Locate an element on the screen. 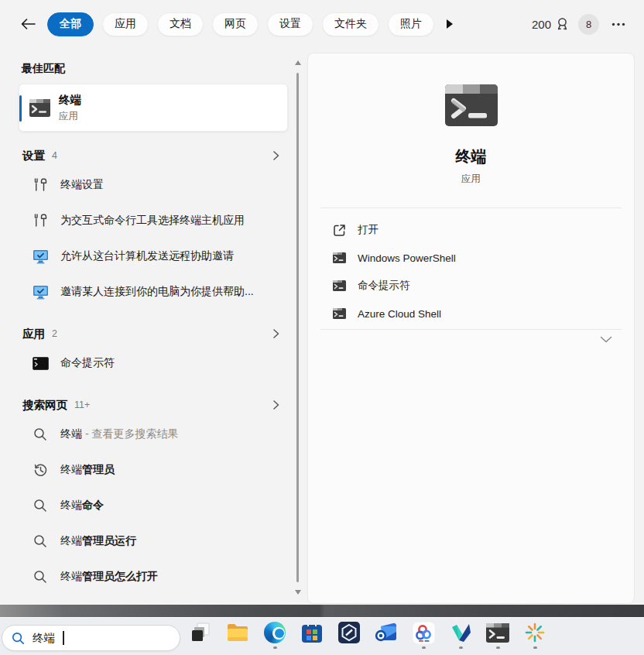 The width and height of the screenshot is (644, 655). badge-count: 8 is located at coordinates (588, 25).